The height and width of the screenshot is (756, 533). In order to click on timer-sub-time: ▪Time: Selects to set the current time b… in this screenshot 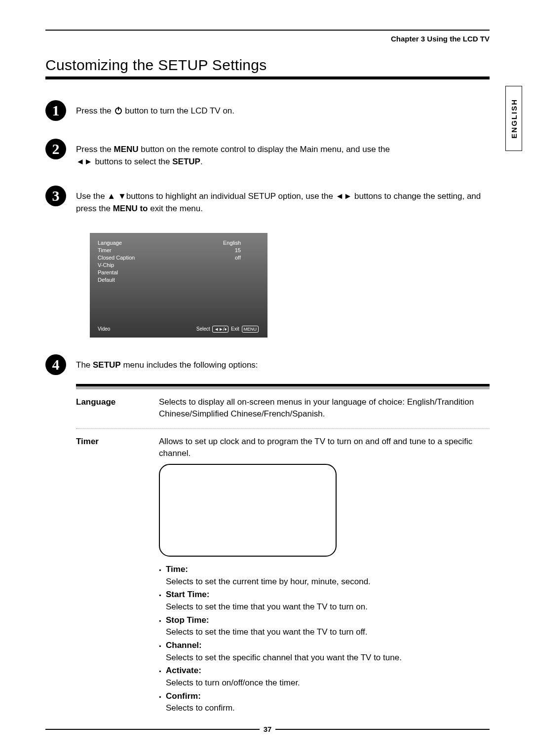, I will do `click(324, 575)`.